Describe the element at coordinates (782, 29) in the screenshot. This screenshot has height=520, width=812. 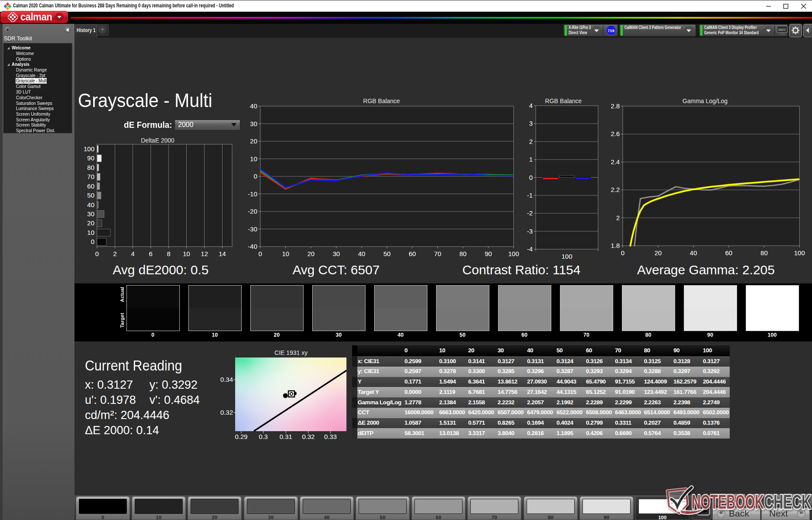
I see `svg-text: DDC` at that location.